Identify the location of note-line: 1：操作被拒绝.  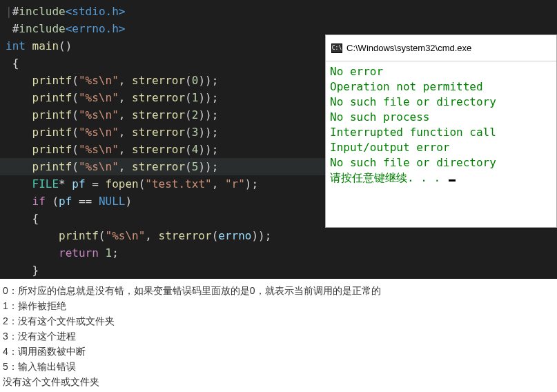
(279, 306).